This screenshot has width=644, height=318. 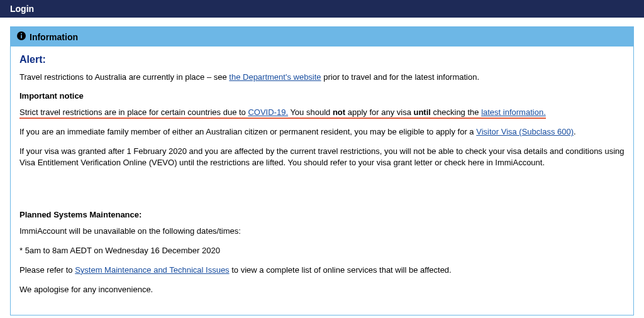 What do you see at coordinates (47, 270) in the screenshot?
I see `text-fragment: Please refer to` at bounding box center [47, 270].